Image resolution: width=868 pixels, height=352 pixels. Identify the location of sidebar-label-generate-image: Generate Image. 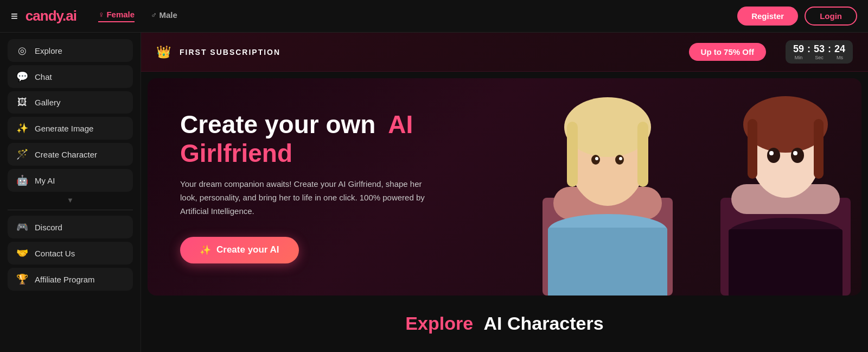
(64, 128).